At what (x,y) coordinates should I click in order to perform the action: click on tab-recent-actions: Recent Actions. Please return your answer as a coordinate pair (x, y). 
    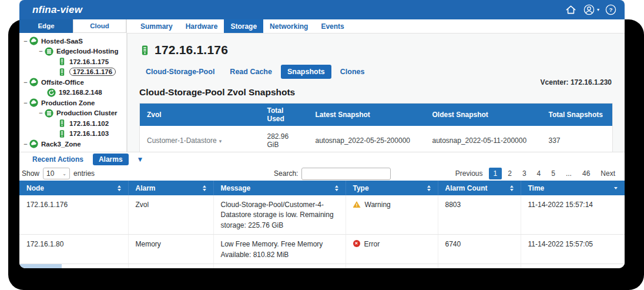
    Looking at the image, I should click on (58, 159).